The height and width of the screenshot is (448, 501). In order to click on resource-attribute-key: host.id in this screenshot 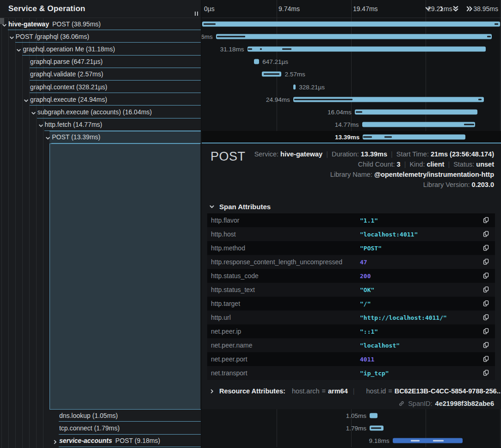, I will do `click(377, 391)`.